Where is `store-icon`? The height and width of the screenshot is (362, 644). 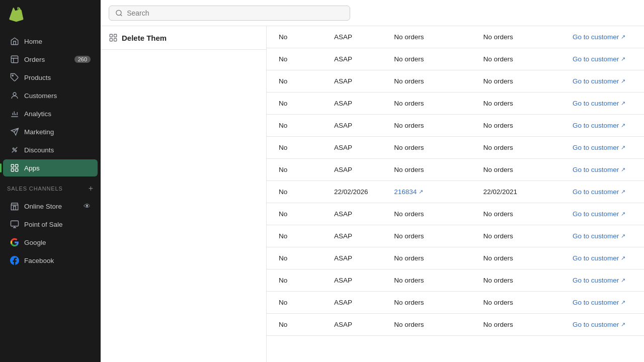
store-icon is located at coordinates (15, 206).